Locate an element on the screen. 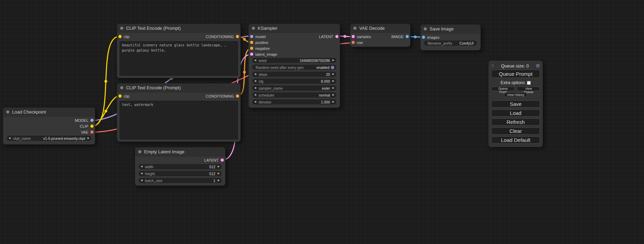  node-clip-text-encode-positive: CLIP Text Encode (Prompt) clip CONDITION… is located at coordinates (179, 51).